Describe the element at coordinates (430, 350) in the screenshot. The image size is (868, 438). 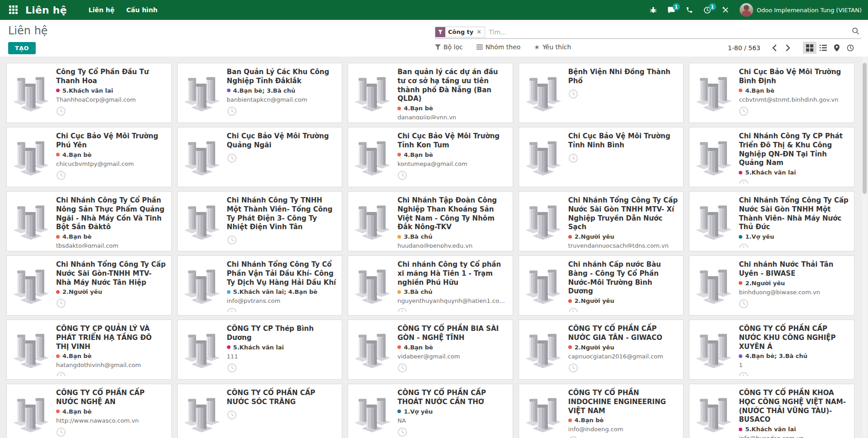
I see `contact-card: CÔNG TY CỔ PHẦN BIA SÀI GÒN - NGHỆ TĨNH4…` at that location.